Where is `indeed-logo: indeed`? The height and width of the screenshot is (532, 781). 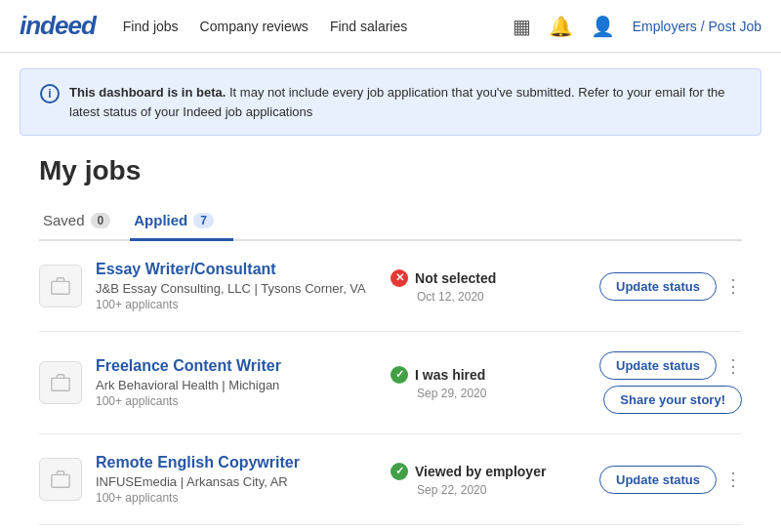 indeed-logo: indeed is located at coordinates (58, 25).